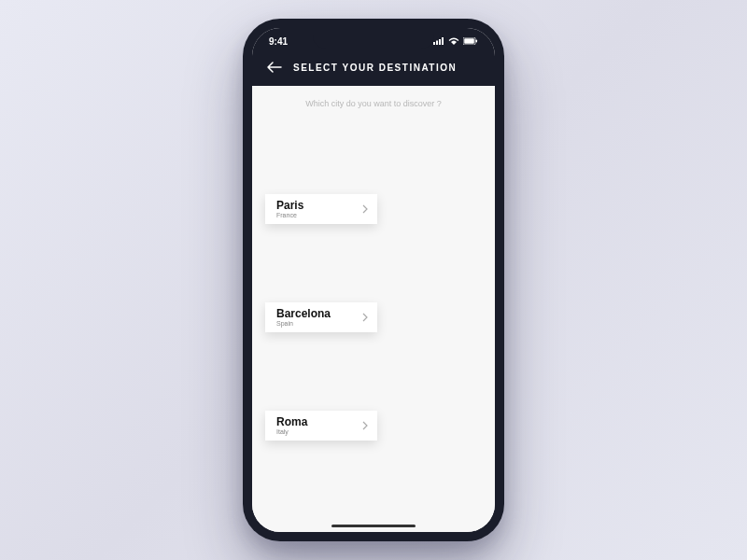 The height and width of the screenshot is (560, 747). I want to click on destination-card-roma: Roma Italy, so click(374, 386).